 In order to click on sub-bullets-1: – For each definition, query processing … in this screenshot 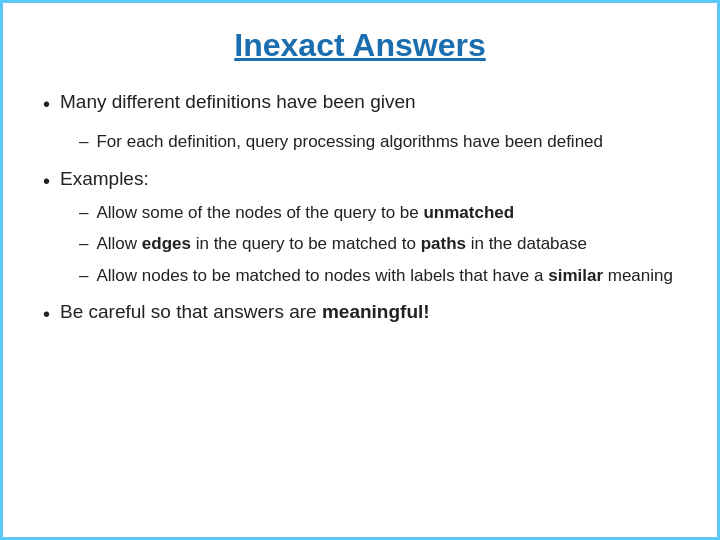, I will do `click(378, 142)`.